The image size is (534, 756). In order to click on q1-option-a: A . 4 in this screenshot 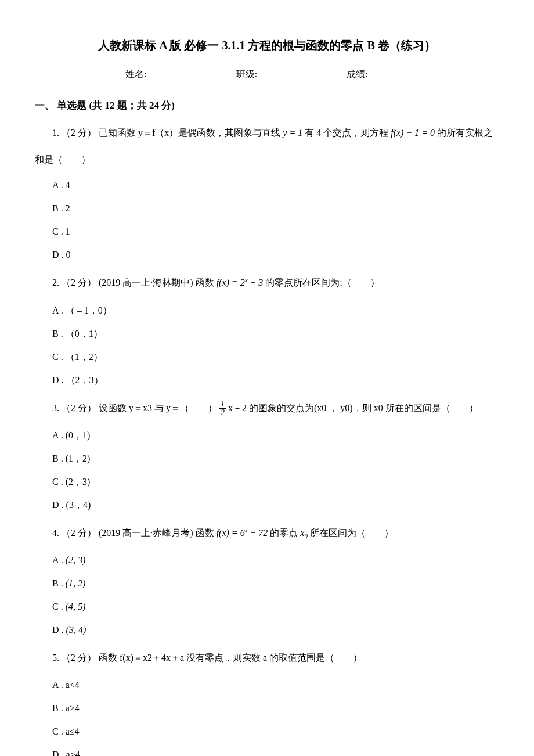, I will do `click(276, 185)`.